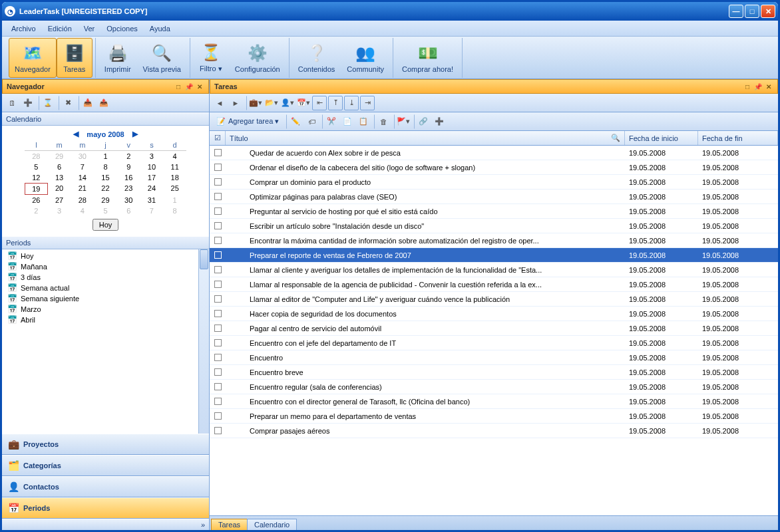 The width and height of the screenshot is (780, 532). What do you see at coordinates (494, 372) in the screenshot?
I see `task-row: Encuentro breve19.05.200819.05.2008` at bounding box center [494, 372].